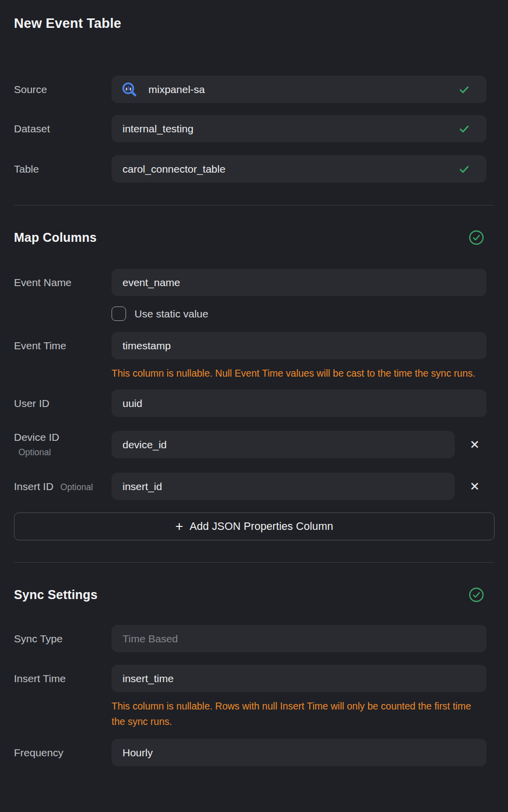 This screenshot has height=812, width=508. What do you see at coordinates (119, 313) in the screenshot?
I see `use-static-value-checkbox` at bounding box center [119, 313].